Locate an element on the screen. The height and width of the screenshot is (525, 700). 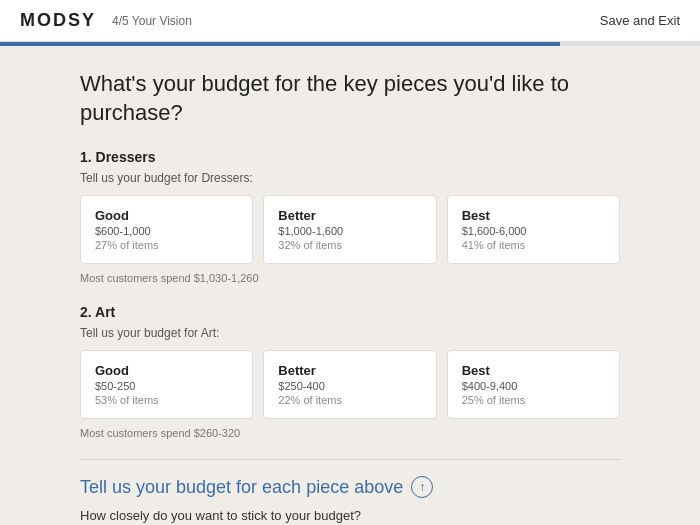
budget-card-percent: 27% of items is located at coordinates (166, 245).